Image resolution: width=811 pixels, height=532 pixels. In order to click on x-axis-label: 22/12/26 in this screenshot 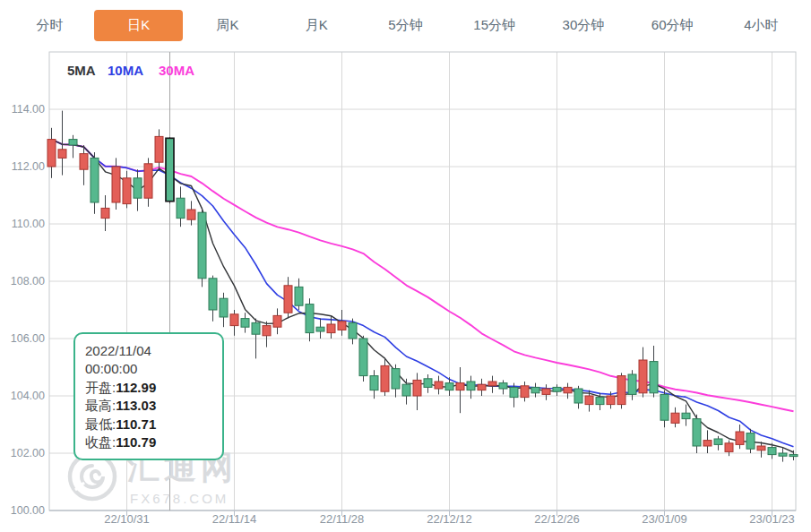, I will do `click(557, 519)`.